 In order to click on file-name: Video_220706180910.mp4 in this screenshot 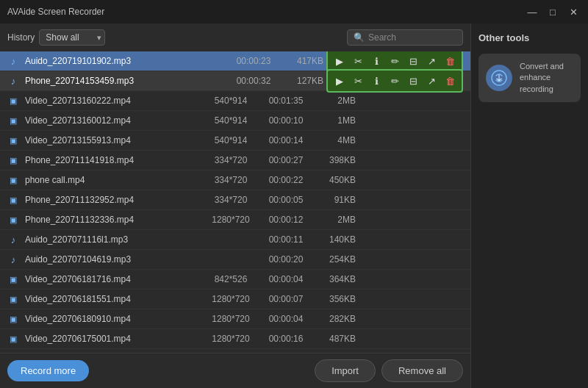, I will do `click(113, 319)`.